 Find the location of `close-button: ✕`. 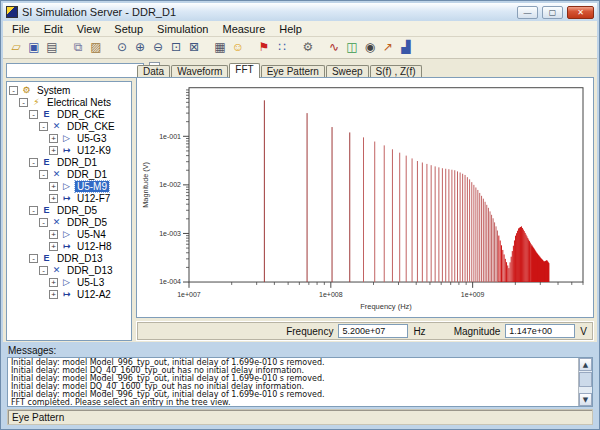

close-button: ✕ is located at coordinates (580, 12).